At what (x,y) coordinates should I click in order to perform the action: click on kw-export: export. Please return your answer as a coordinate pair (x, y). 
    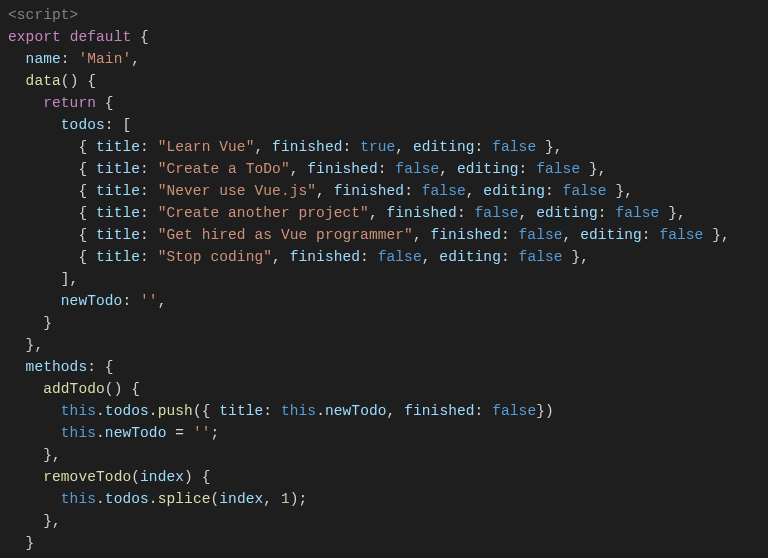
    Looking at the image, I should click on (34, 37).